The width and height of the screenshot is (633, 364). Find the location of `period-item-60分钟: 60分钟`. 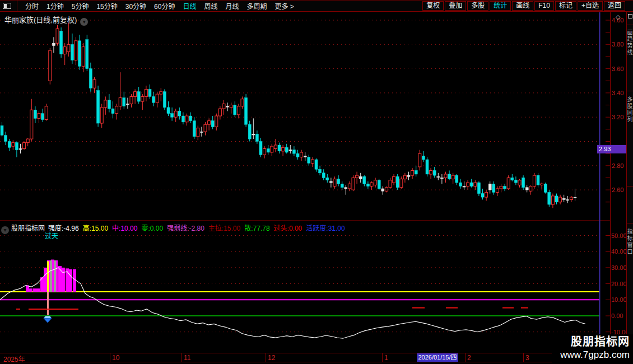

period-item-60分钟: 60分钟 is located at coordinates (165, 6).